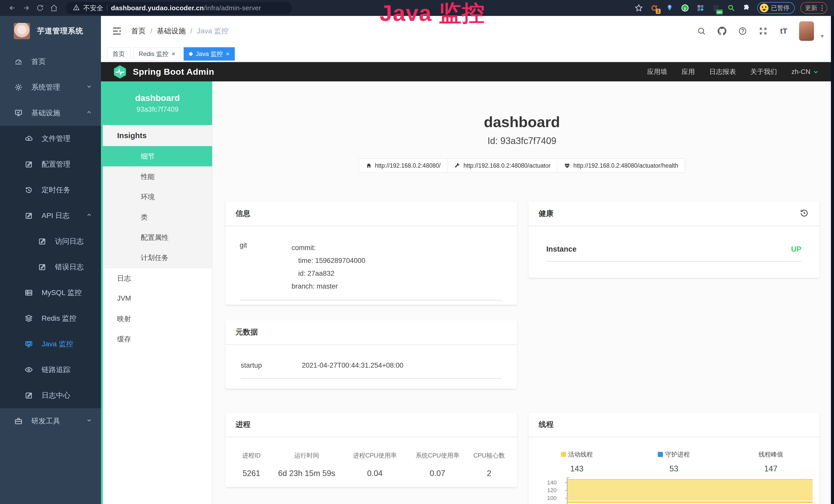  I want to click on on-badge: on, so click(720, 12).